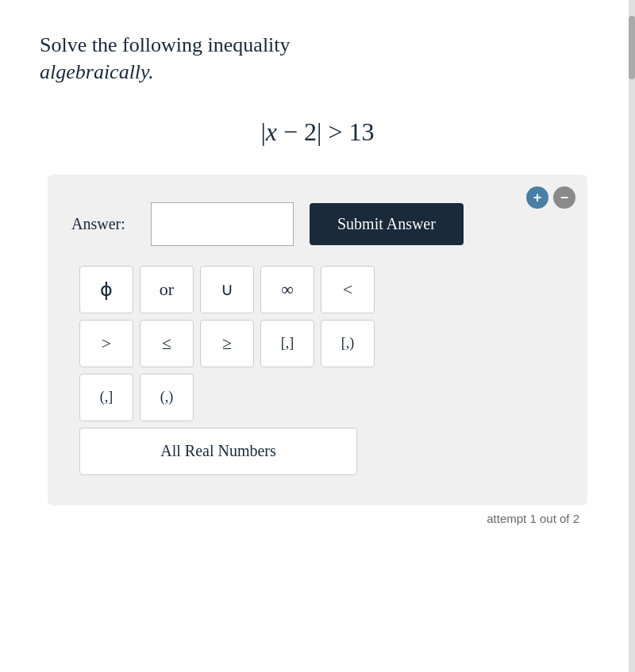  Describe the element at coordinates (167, 290) in the screenshot. I see `key-or: or` at that location.